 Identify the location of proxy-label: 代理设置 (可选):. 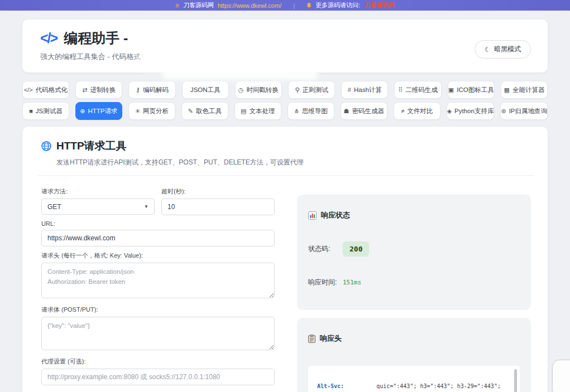
(158, 361).